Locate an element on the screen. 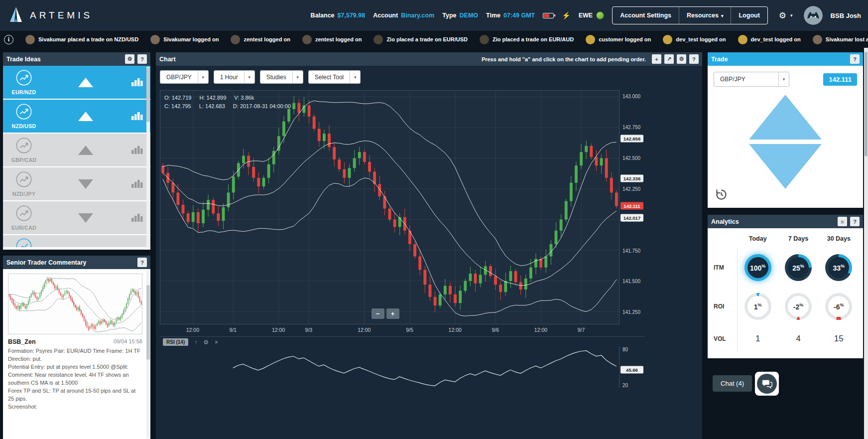  ticker-item: Zio placed a trade on EUR/AUD is located at coordinates (527, 40).